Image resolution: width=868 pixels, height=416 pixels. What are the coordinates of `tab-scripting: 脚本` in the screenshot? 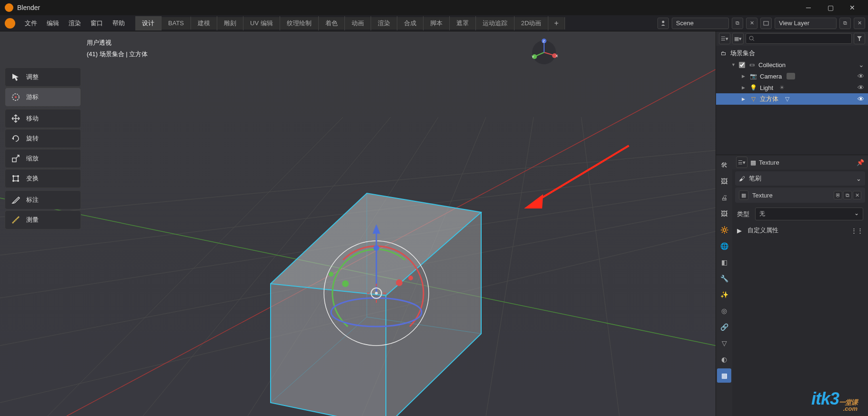 It's located at (436, 23).